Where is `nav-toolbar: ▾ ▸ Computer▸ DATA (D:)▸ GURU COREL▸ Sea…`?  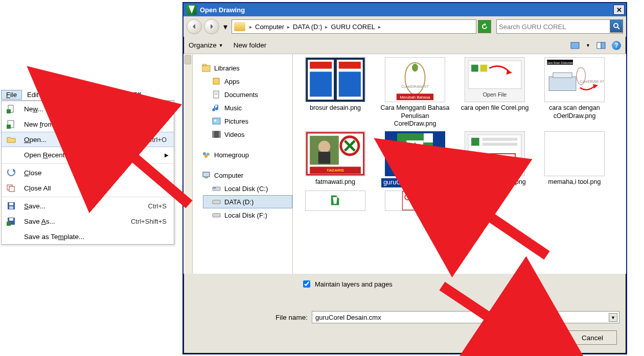 nav-toolbar: ▾ ▸ Computer▸ DATA (D:)▸ GURU COREL▸ Sea… is located at coordinates (405, 27).